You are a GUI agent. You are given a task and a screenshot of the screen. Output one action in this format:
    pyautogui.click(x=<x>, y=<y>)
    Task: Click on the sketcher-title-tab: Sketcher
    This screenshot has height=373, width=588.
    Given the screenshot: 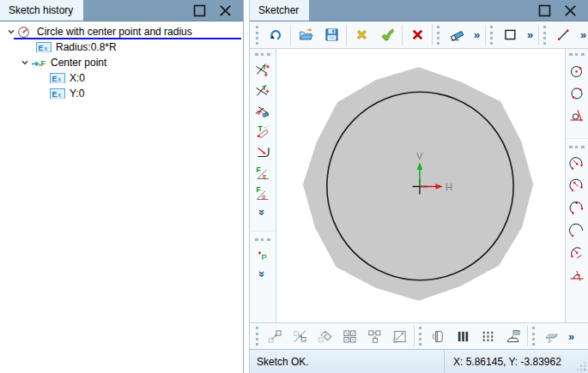 What is the action you would take?
    pyautogui.click(x=280, y=10)
    